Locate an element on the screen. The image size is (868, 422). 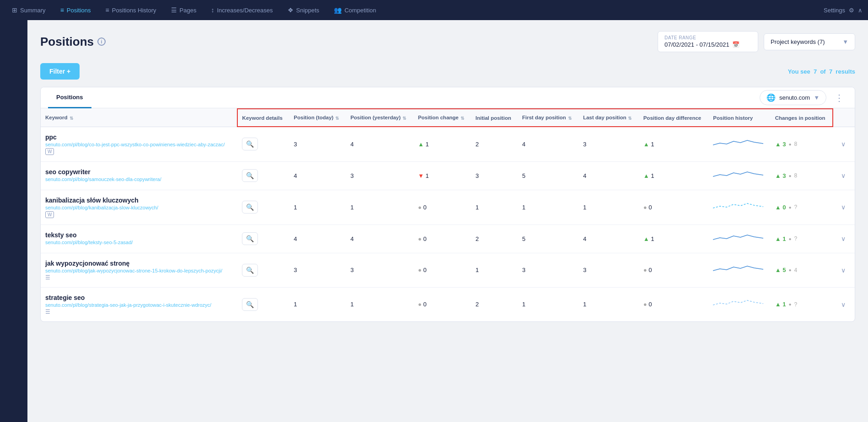
keyword-url: senuto.com/pl/blog/strategia-seo-jak-ja-… is located at coordinates (139, 305).